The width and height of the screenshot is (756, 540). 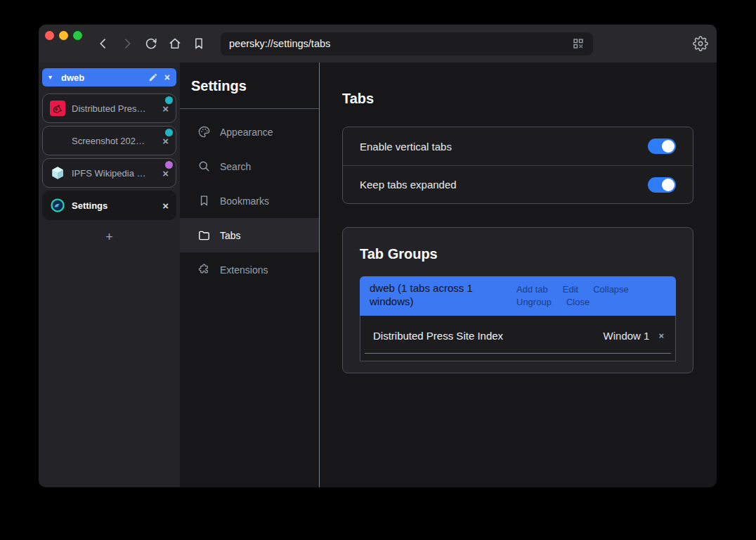 I want to click on group-tab-window-label: Window 1, so click(x=627, y=336).